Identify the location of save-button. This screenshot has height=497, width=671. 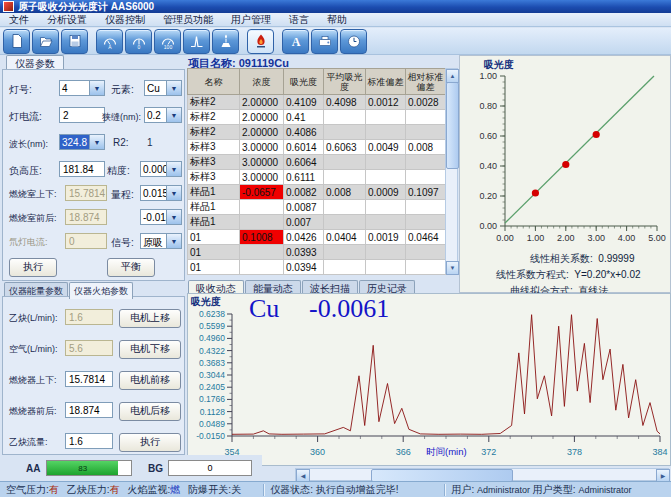
(74, 42).